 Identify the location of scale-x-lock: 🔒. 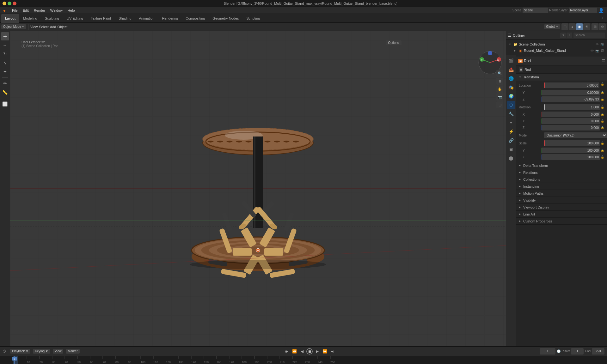
(602, 143).